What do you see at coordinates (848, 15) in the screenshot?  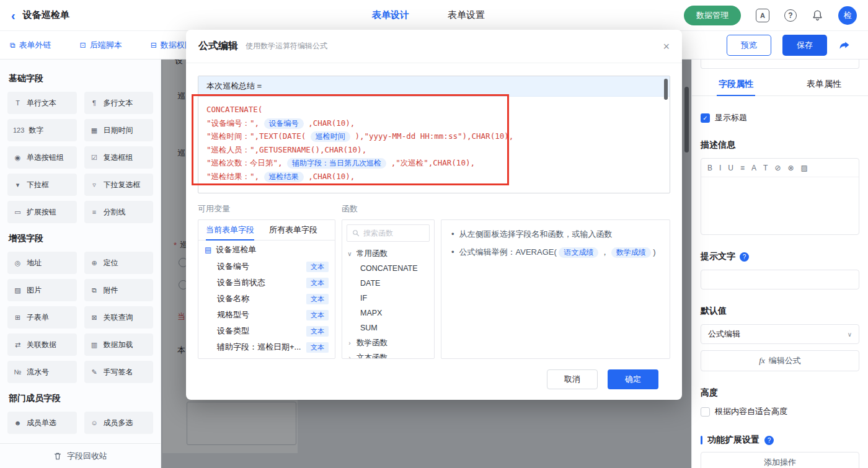 I see `user-avatar: 检` at bounding box center [848, 15].